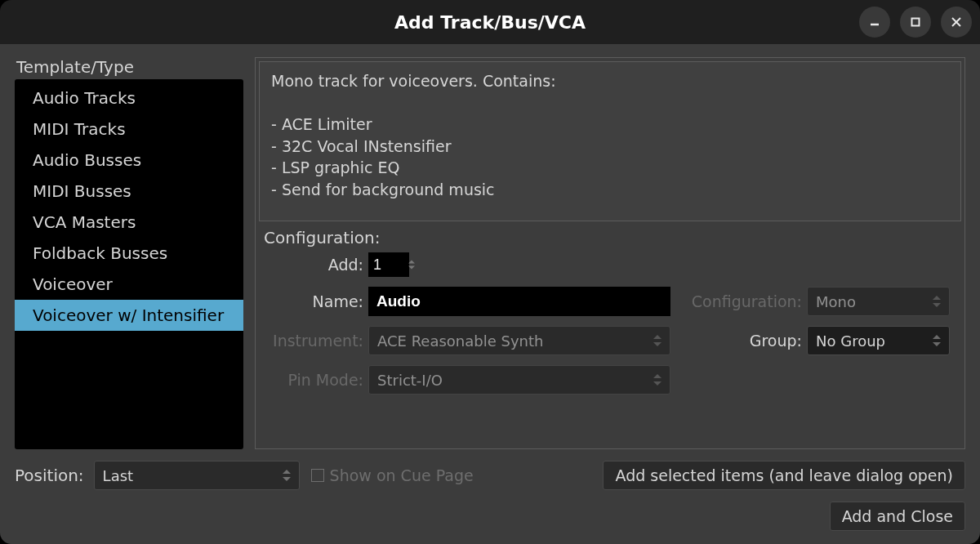 This screenshot has width=980, height=544. I want to click on show-cue-row: Show on Cue Page, so click(392, 475).